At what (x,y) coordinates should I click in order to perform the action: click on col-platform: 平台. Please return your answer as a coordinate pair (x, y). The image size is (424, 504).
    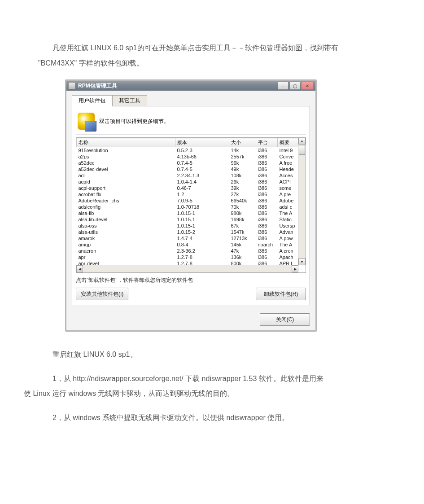
    Looking at the image, I should click on (267, 143).